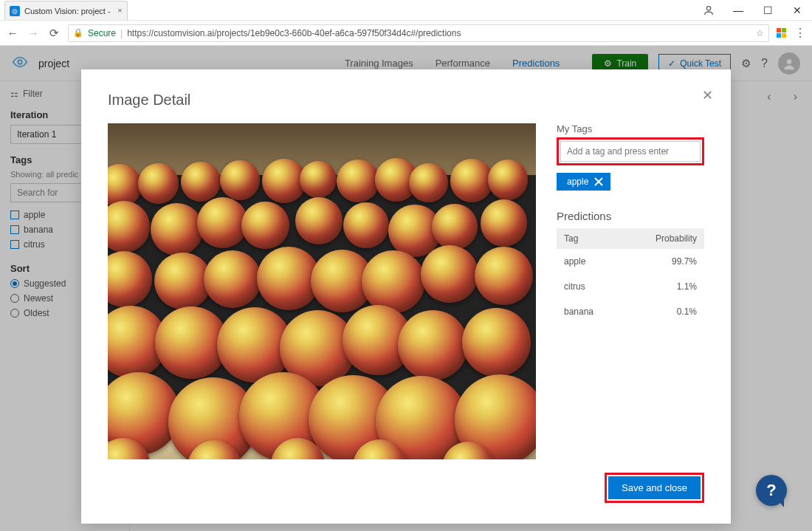 The height and width of the screenshot is (531, 812). Describe the element at coordinates (66, 10) in the screenshot. I see `browser-tab: ◎ Custom Vision: project - ×` at that location.